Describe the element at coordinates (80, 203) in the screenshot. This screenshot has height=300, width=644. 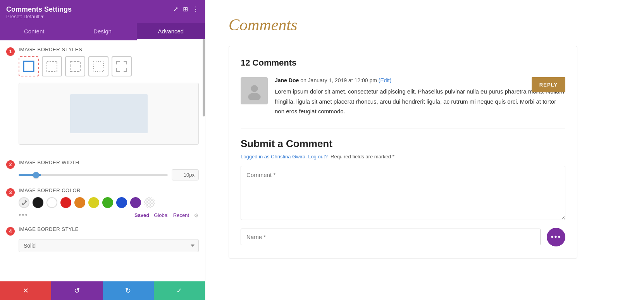
I see `swatch-orange` at that location.